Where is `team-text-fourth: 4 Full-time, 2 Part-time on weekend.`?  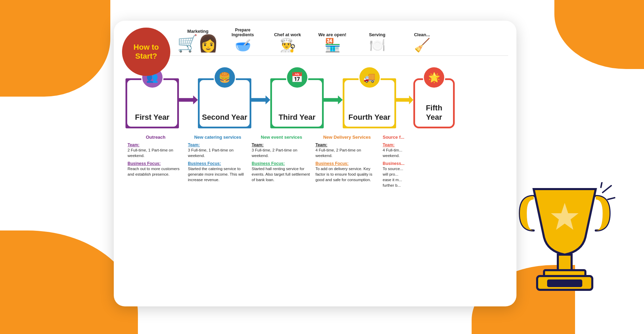
team-text-fourth: 4 Full-time, 2 Part-time on weekend. is located at coordinates (347, 153).